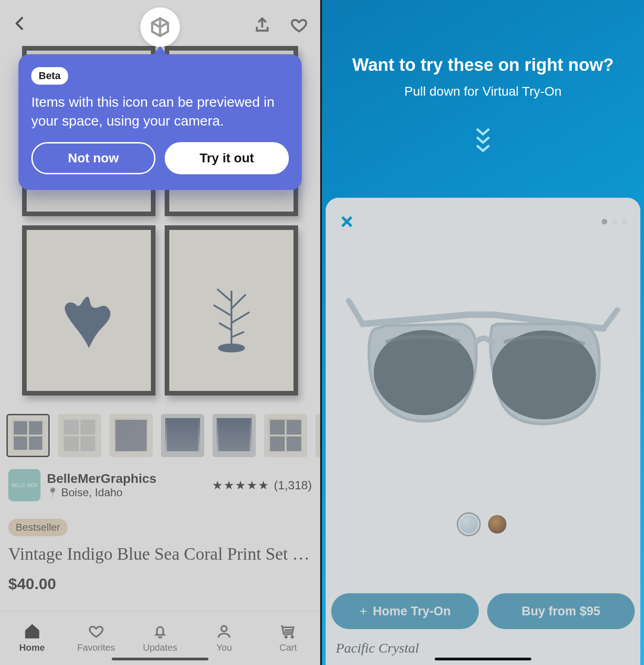  I want to click on hero-text: Want to try these on right now? Pull dow…, so click(483, 77).